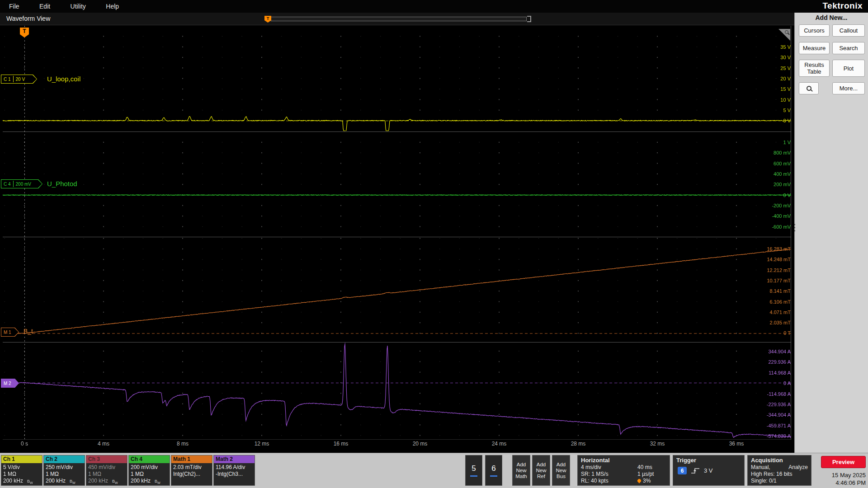 The width and height of the screenshot is (868, 488). Describe the element at coordinates (397, 19) in the screenshot. I see `waveform-view-titlebar: Waveform View T` at that location.